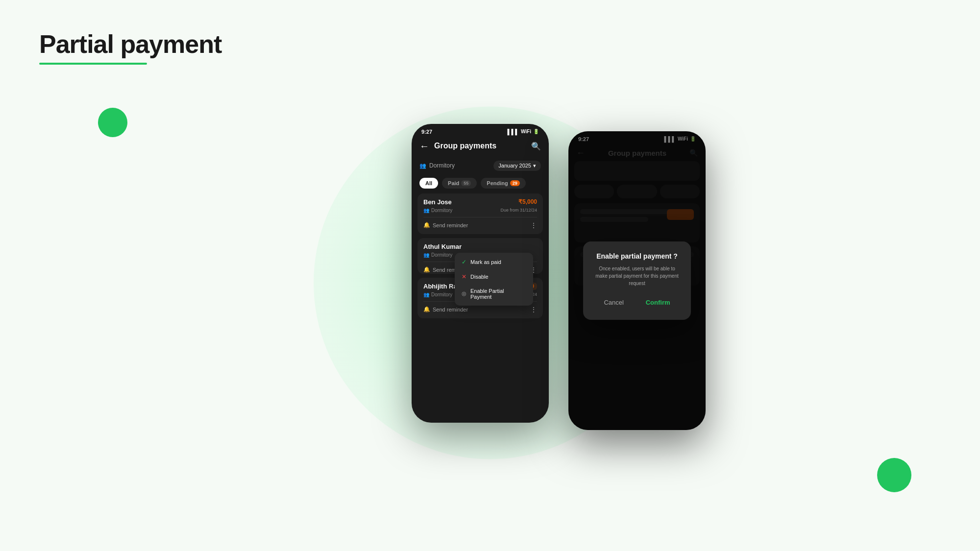 The height and width of the screenshot is (551, 980). I want to click on payment-card-athul: Athul Kumar 👥 Dormitory 🔔 Send reminder …, so click(480, 256).